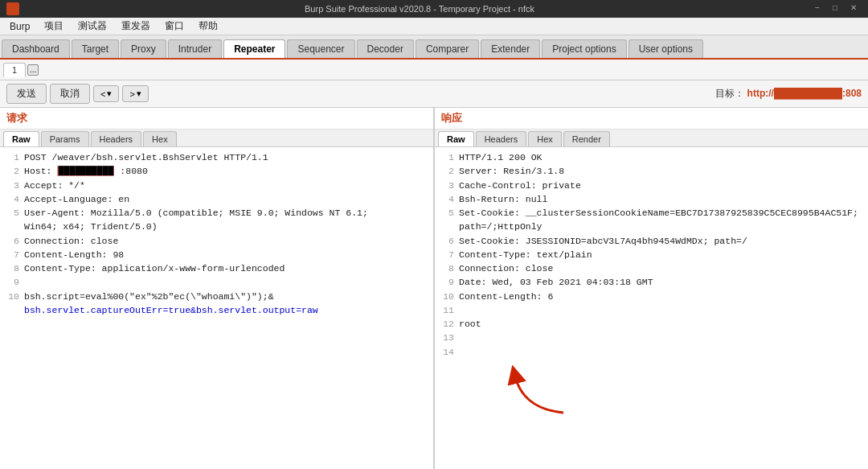  I want to click on repeater-tab-new: ..., so click(33, 70).